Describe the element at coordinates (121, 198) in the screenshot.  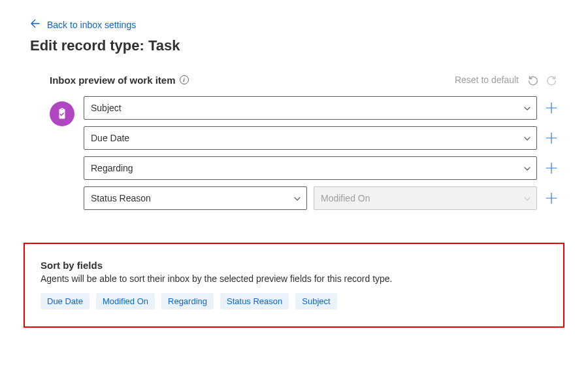
I see `field-select-value: Status Reason` at that location.